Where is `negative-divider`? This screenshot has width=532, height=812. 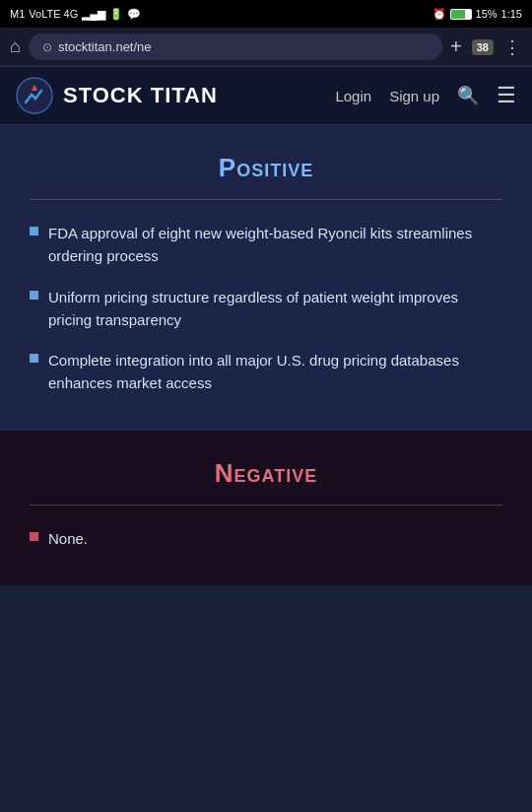 negative-divider is located at coordinates (266, 505).